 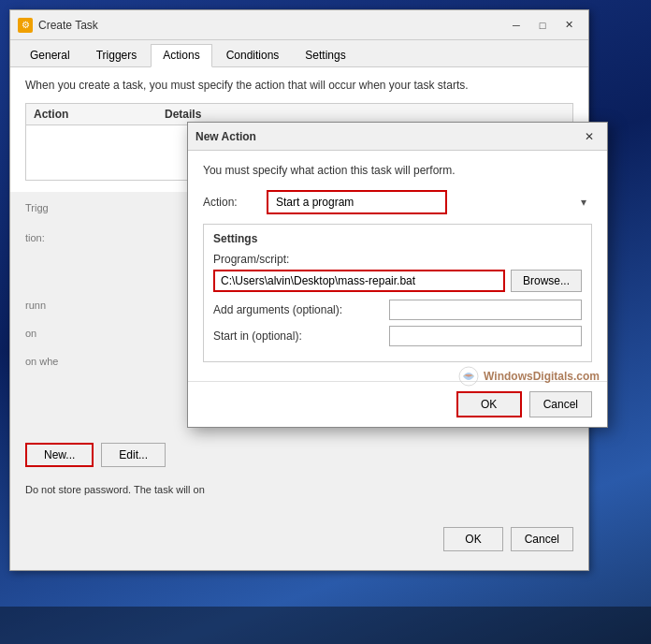 I want to click on action-field-row: Action: Start a program Send an e-mail (…, so click(x=398, y=202).